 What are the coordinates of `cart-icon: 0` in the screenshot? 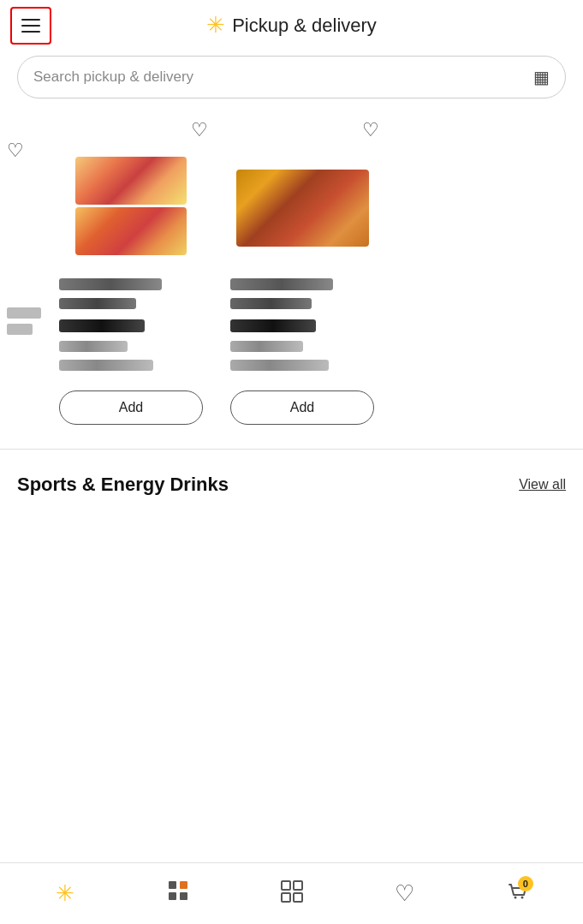 It's located at (518, 894).